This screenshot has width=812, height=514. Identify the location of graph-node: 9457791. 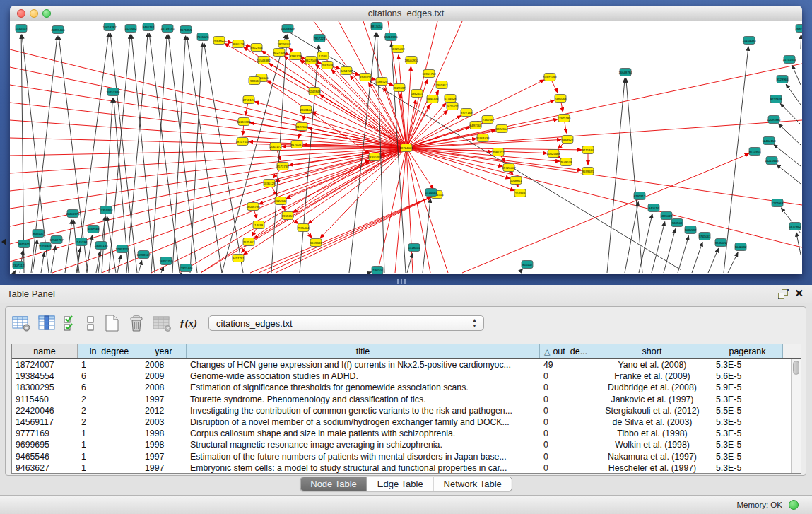
(239, 259).